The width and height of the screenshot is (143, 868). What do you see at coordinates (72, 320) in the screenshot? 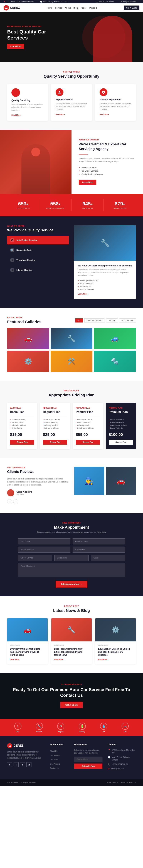
I see `gallery-header: Recent Work Featured Galleries ALL BRAKE…` at bounding box center [72, 320].